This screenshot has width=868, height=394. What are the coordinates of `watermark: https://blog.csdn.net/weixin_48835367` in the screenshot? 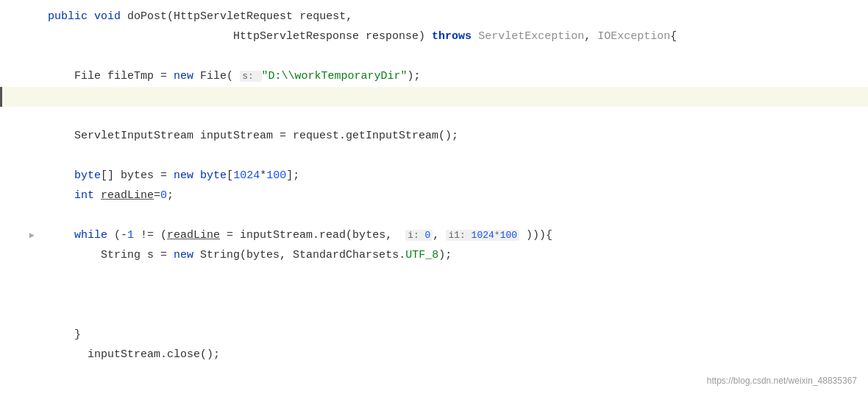 It's located at (782, 381).